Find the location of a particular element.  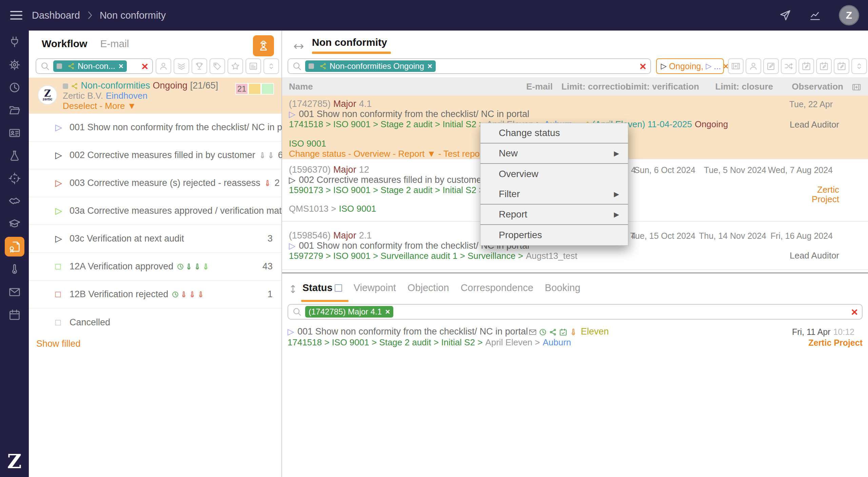

rail-item-idcard is located at coordinates (14, 133).